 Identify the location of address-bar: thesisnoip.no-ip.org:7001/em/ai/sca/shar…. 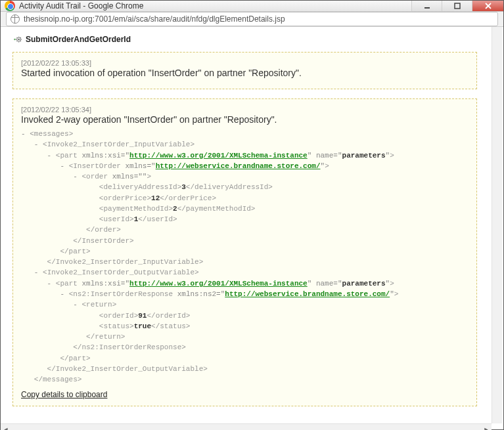
(252, 20).